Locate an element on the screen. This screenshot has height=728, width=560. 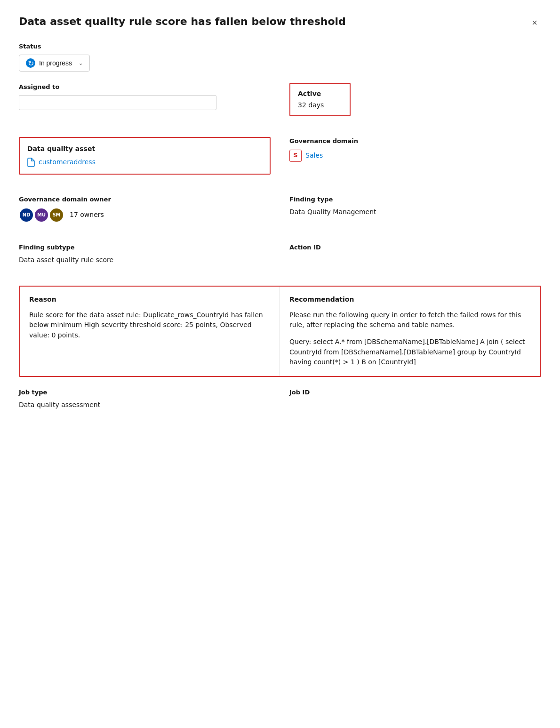
gov-badge: S is located at coordinates (296, 156).